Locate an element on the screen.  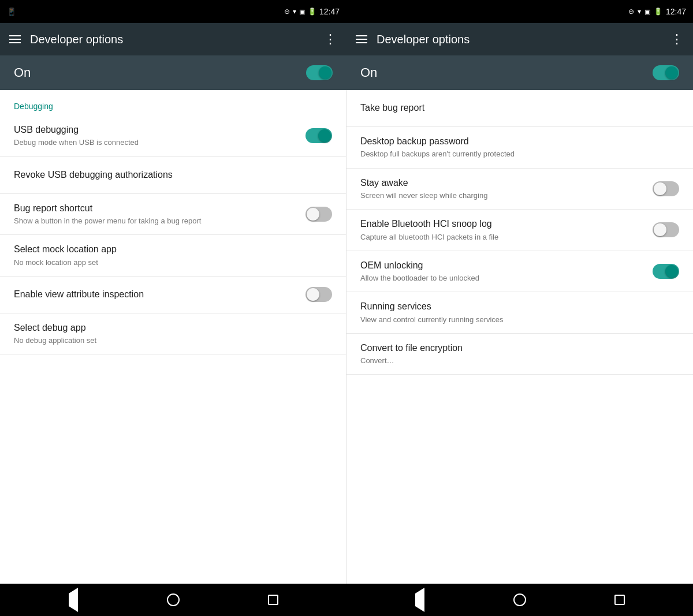
back-icon-right is located at coordinates (420, 600).